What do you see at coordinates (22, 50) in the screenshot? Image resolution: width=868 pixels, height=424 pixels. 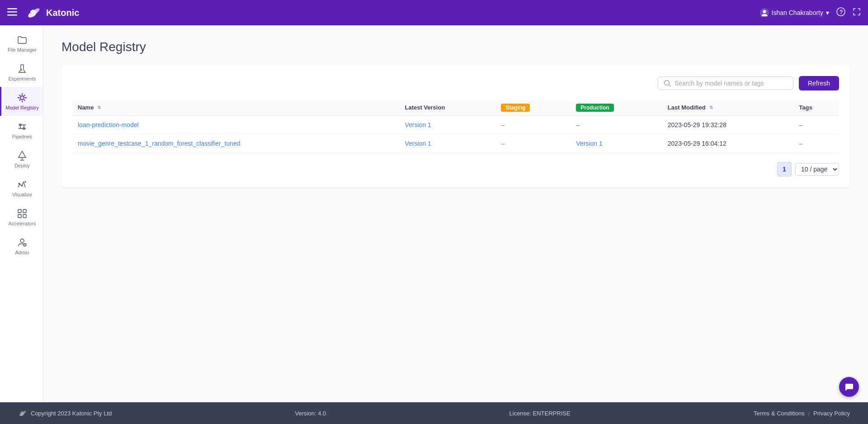 I see `sidebar-label-file-manager: File Manager` at bounding box center [22, 50].